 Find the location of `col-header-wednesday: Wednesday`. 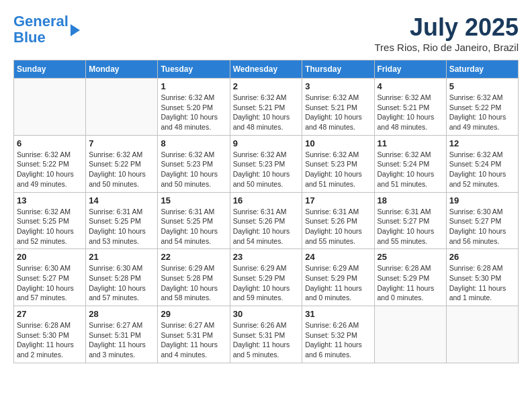

col-header-wednesday: Wednesday is located at coordinates (266, 70).